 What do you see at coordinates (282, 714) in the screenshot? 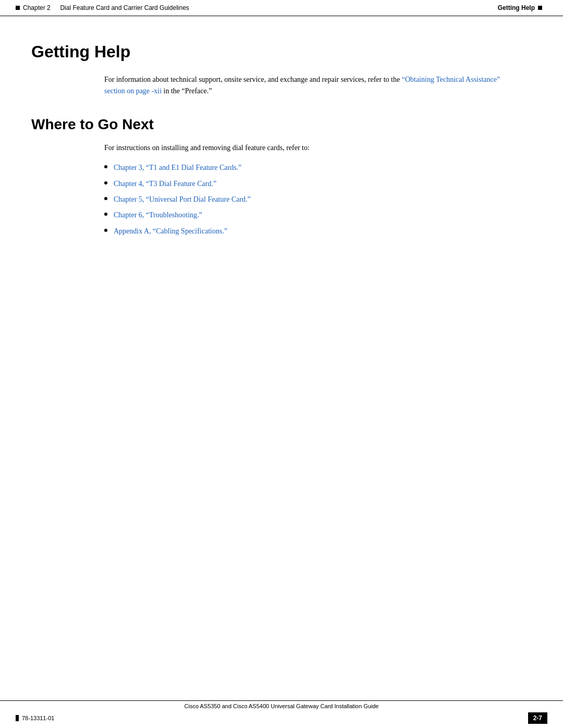
I see `page-footer: Cisco AS5350 and Cisco AS5400 Universal …` at bounding box center [282, 714].